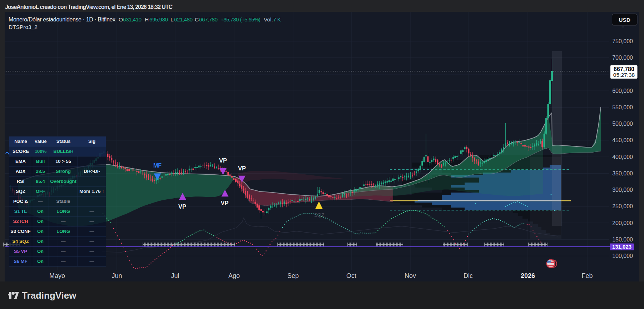  What do you see at coordinates (117, 276) in the screenshot?
I see `svg-text: Jun` at bounding box center [117, 276].